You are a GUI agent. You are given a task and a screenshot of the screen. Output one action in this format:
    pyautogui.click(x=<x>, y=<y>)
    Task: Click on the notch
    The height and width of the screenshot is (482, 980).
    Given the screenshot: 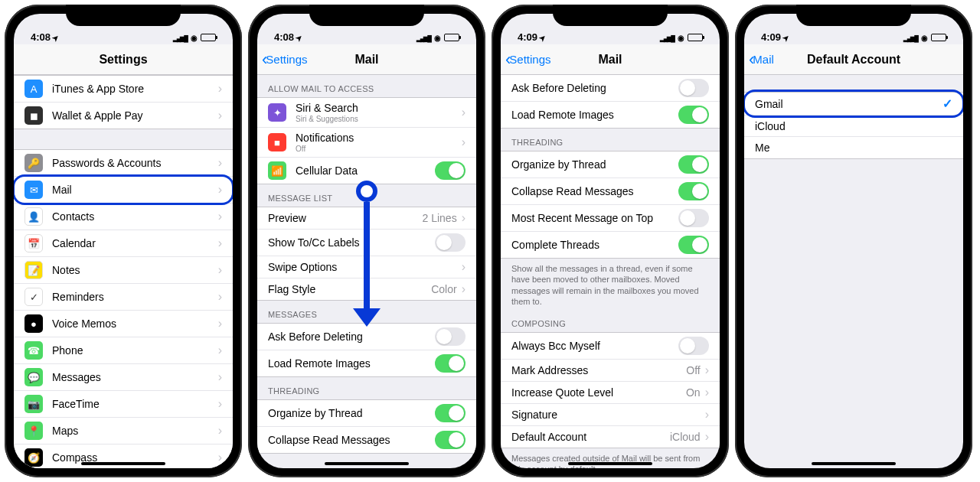 What is the action you would take?
    pyautogui.click(x=123, y=15)
    